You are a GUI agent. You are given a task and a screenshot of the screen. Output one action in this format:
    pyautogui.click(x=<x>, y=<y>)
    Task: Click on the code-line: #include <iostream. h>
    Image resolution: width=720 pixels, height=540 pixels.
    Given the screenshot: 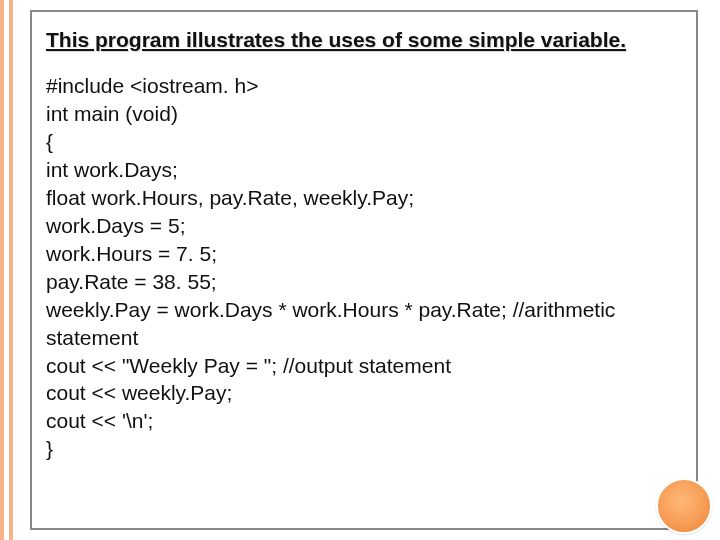 What is the action you would take?
    pyautogui.click(x=364, y=86)
    